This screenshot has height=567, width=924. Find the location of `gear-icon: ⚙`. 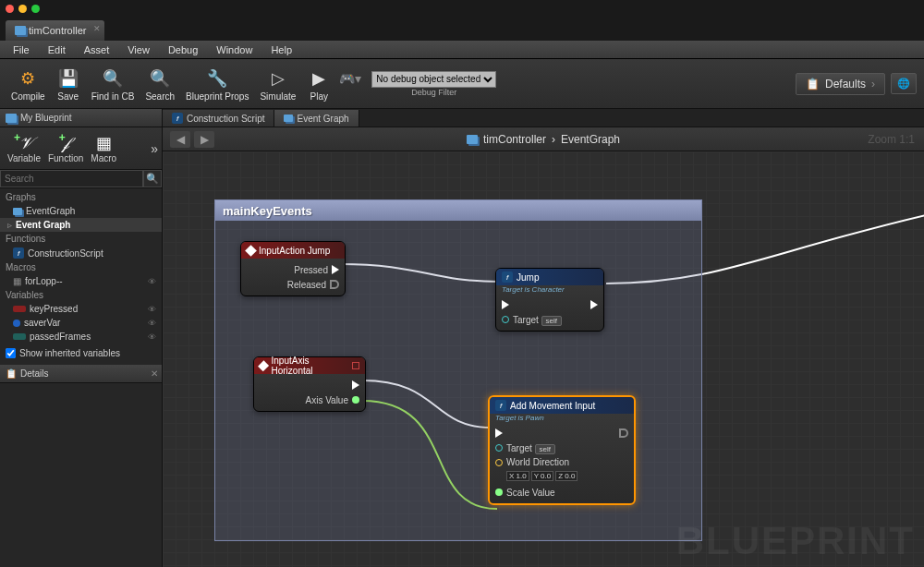

gear-icon: ⚙ is located at coordinates (28, 78).